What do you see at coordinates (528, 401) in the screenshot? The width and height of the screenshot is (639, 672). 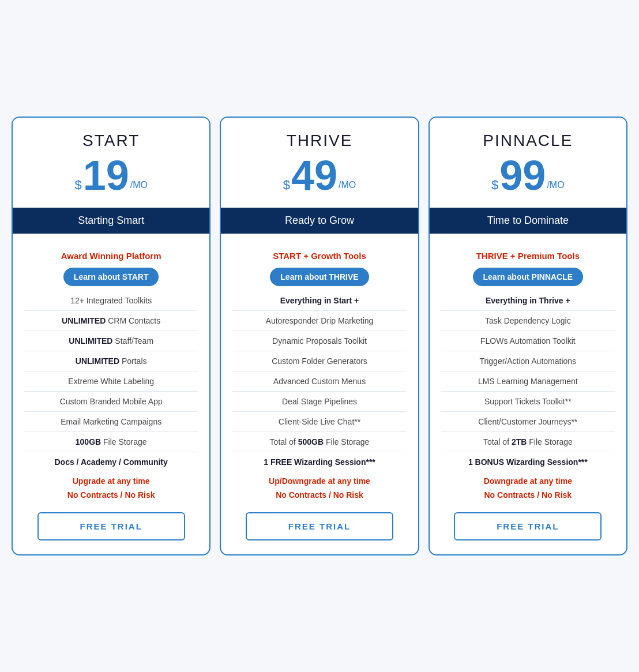 I see `feature-item-pinnacle-5: Support Tickets Toolkit**` at bounding box center [528, 401].